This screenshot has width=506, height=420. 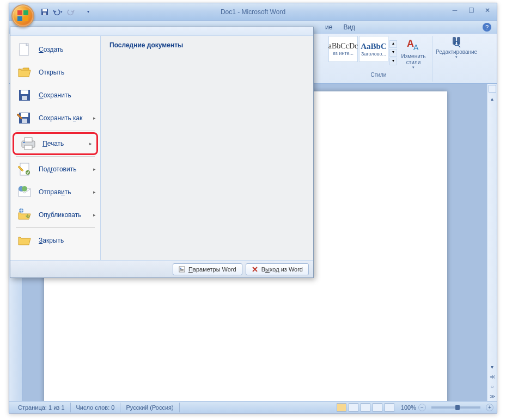 I want to click on browse-object-button: ○, so click(x=492, y=386).